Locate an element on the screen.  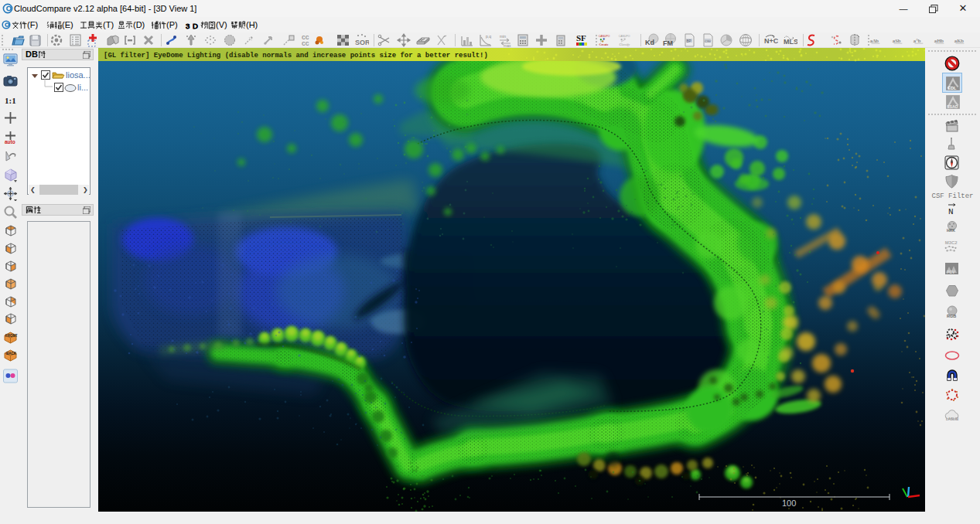
svg-text: N is located at coordinates (951, 212).